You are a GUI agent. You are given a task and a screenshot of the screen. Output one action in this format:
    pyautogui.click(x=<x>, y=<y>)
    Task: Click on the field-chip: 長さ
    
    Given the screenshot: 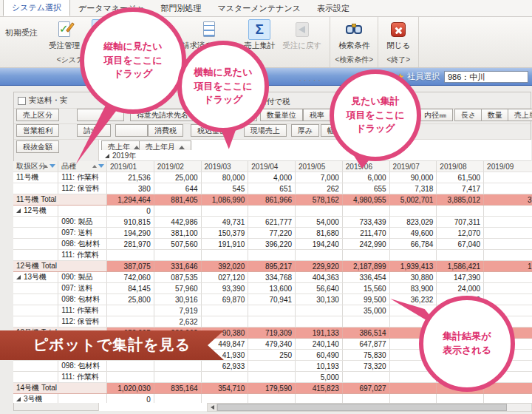 What is the action you would take?
    pyautogui.click(x=468, y=115)
    